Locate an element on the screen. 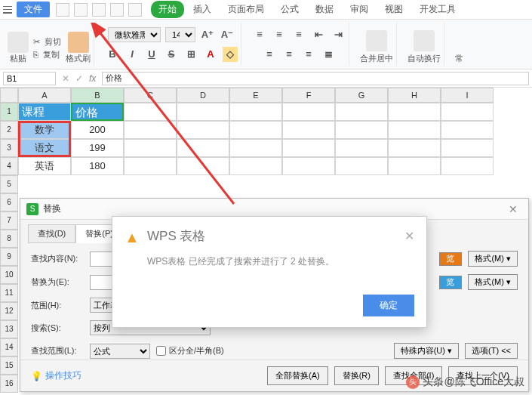 The height and width of the screenshot is (395, 532). increase-font-icon: A⁺ is located at coordinates (208, 35).